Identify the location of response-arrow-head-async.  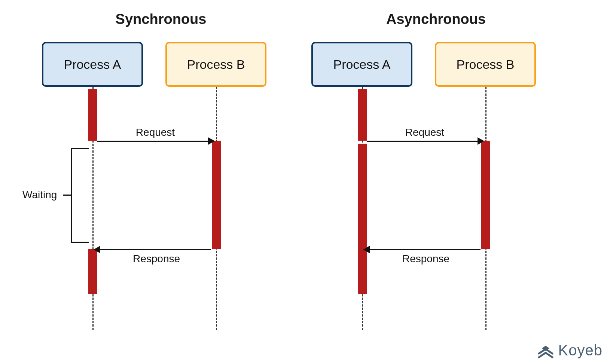
(366, 250).